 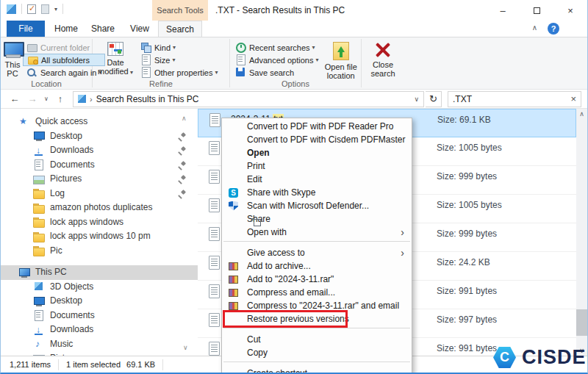 I want to click on kind-button: Kind, so click(x=179, y=47).